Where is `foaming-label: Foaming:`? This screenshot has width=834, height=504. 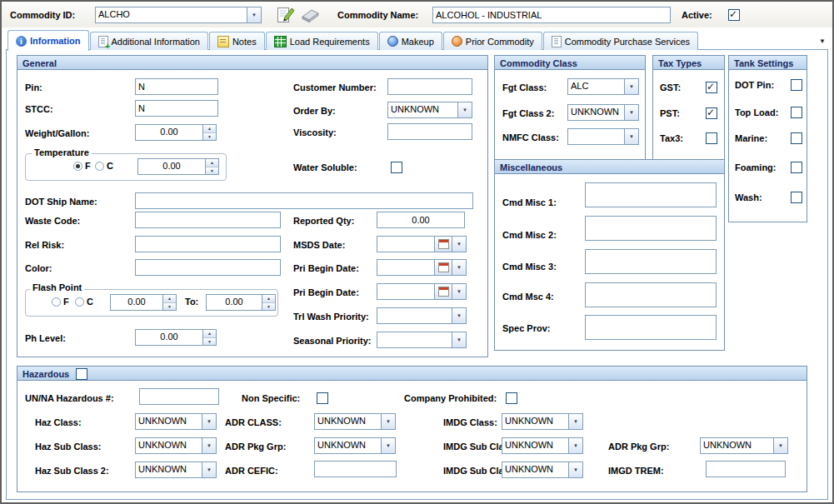 foaming-label: Foaming: is located at coordinates (756, 167).